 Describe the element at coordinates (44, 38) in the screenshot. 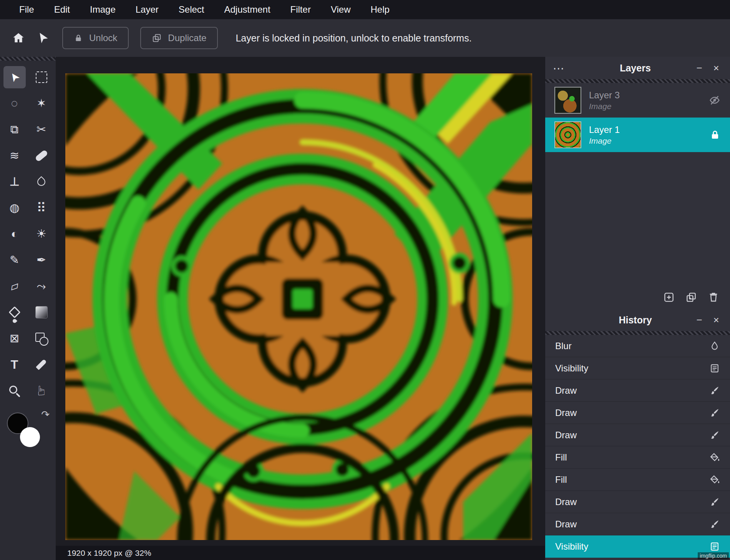

I see `pointer-icon` at that location.